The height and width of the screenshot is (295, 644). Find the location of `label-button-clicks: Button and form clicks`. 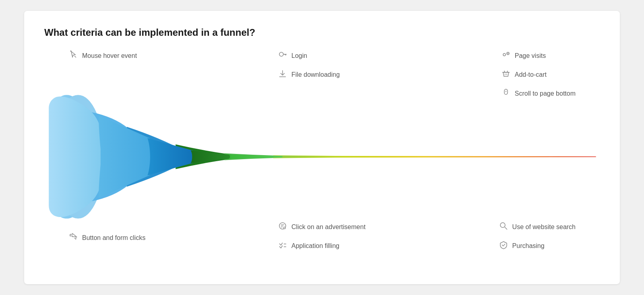

label-button-clicks: Button and form clicks is located at coordinates (107, 238).